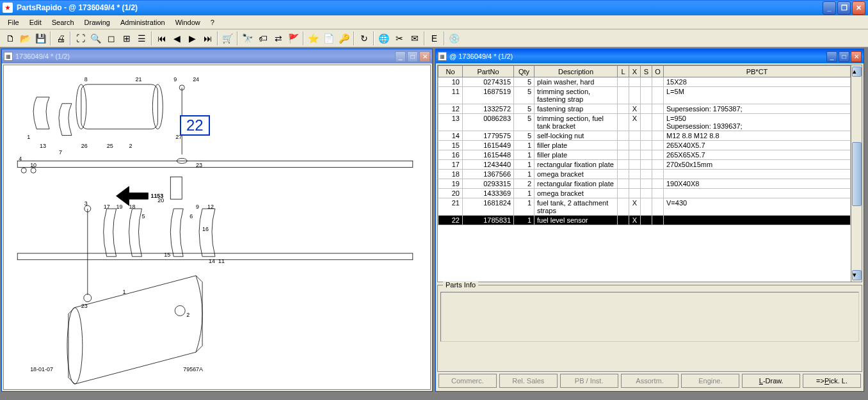 The height and width of the screenshot is (400, 868). What do you see at coordinates (856, 173) in the screenshot?
I see `scrollbar: ▴ ▾` at bounding box center [856, 173].